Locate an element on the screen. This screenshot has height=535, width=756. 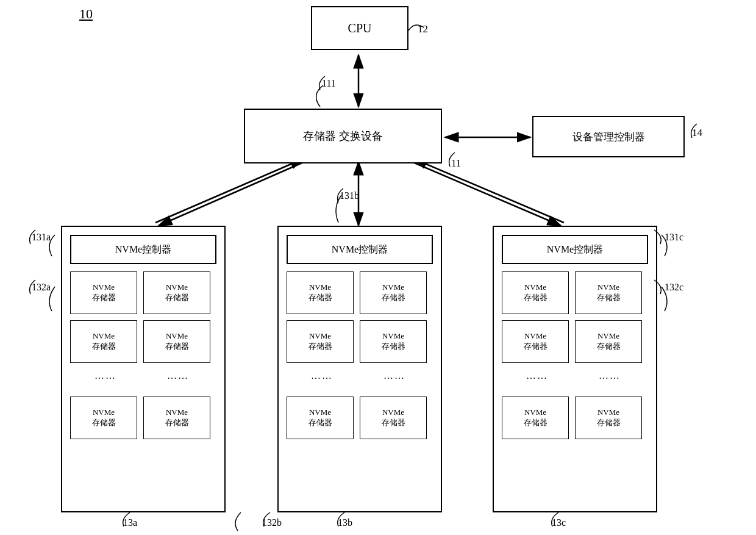
label-111: 111 is located at coordinates (329, 84).